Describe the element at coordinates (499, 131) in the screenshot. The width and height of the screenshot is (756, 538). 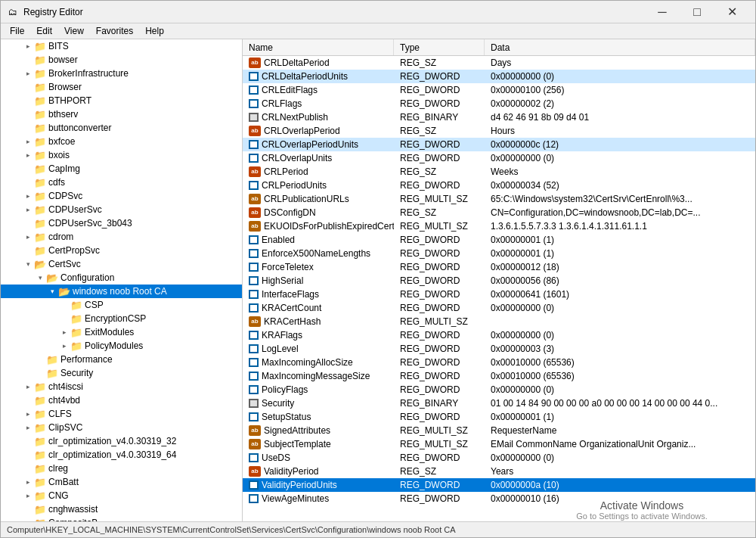
I see `table-row: abCRLOverlapPeriodREG_SZHours` at that location.